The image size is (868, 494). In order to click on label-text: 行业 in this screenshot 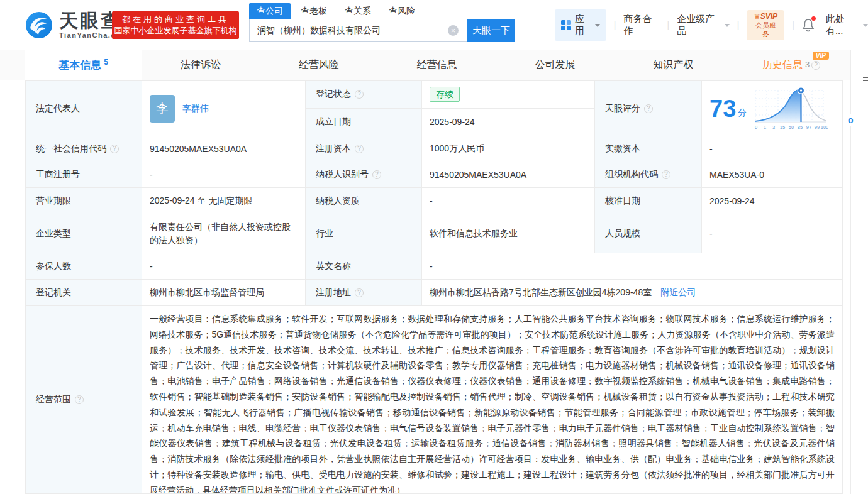, I will do `click(325, 234)`.